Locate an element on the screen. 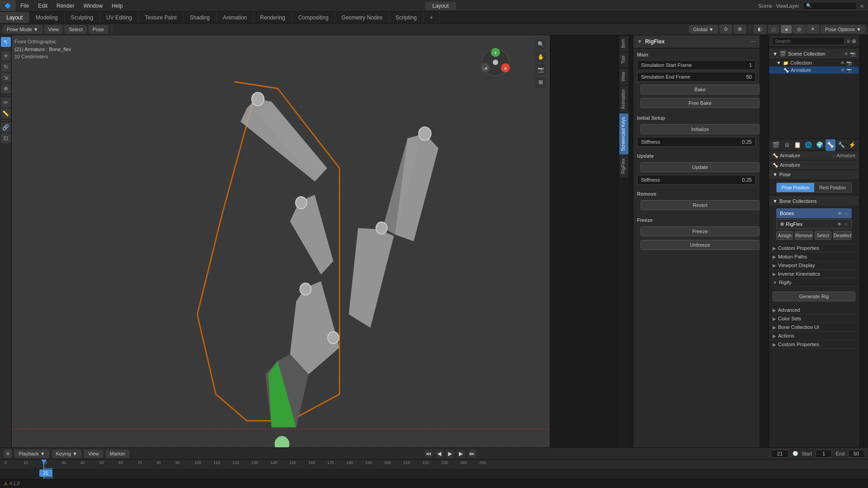  world-props-icon: 🌍 is located at coordinates (820, 145).